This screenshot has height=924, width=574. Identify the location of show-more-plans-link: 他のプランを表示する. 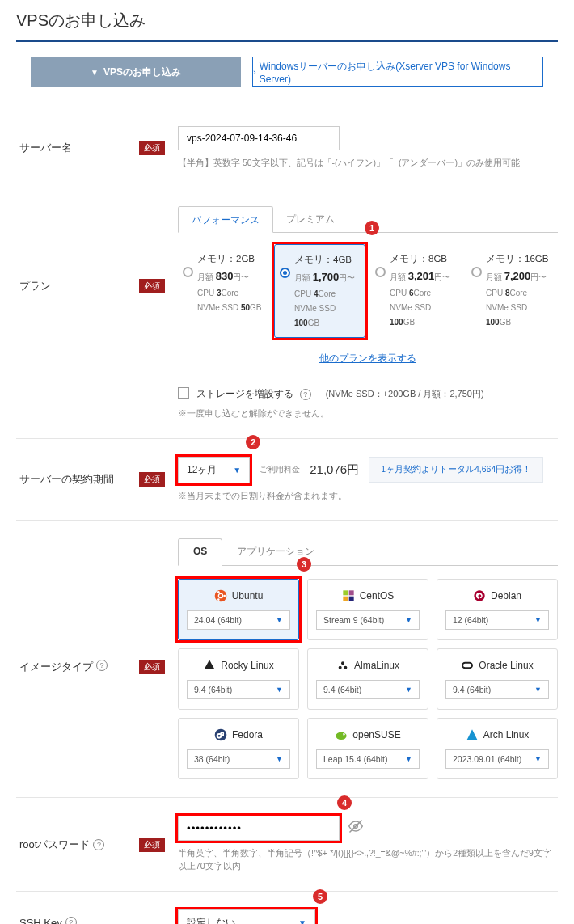
(368, 359).